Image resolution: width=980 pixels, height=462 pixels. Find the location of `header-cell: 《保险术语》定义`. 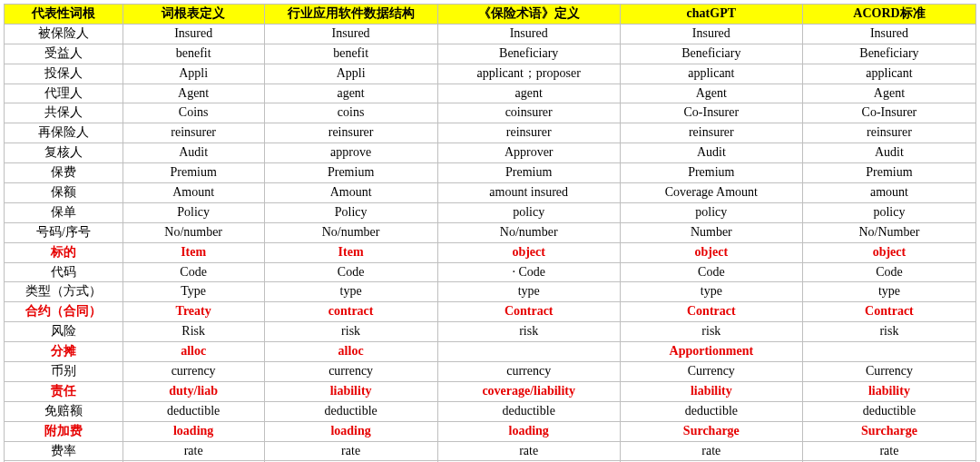

header-cell: 《保险术语》定义 is located at coordinates (528, 15).